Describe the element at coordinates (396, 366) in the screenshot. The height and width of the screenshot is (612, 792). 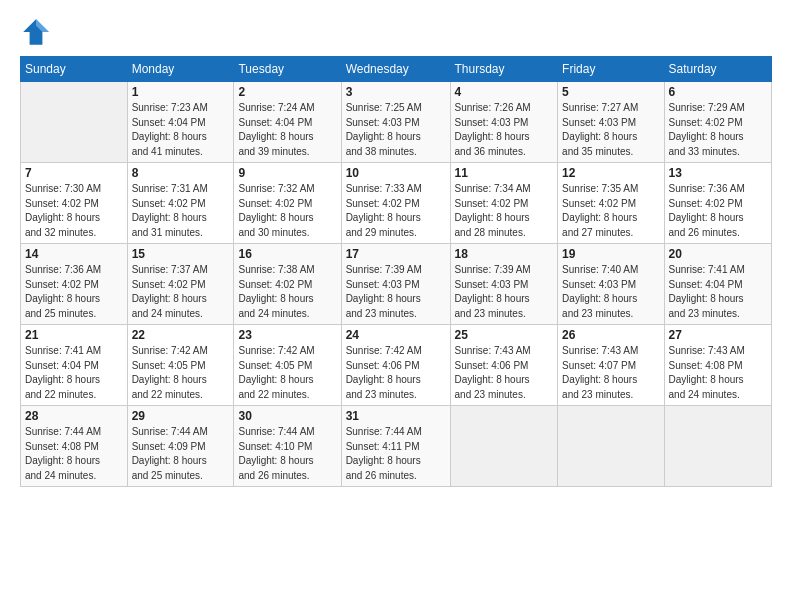
I see `calendar-cell: 24Sunrise: 7:42 AM Sunset: 4:06 PM Dayli…` at that location.